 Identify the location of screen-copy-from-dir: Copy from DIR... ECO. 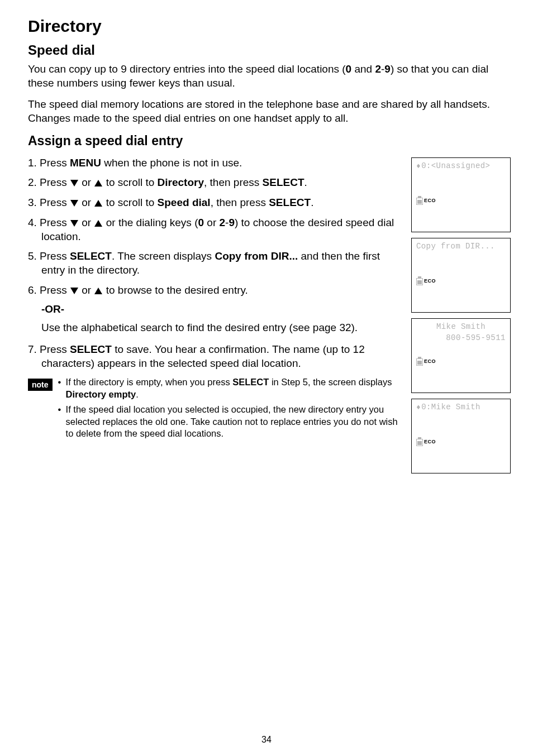
(461, 275).